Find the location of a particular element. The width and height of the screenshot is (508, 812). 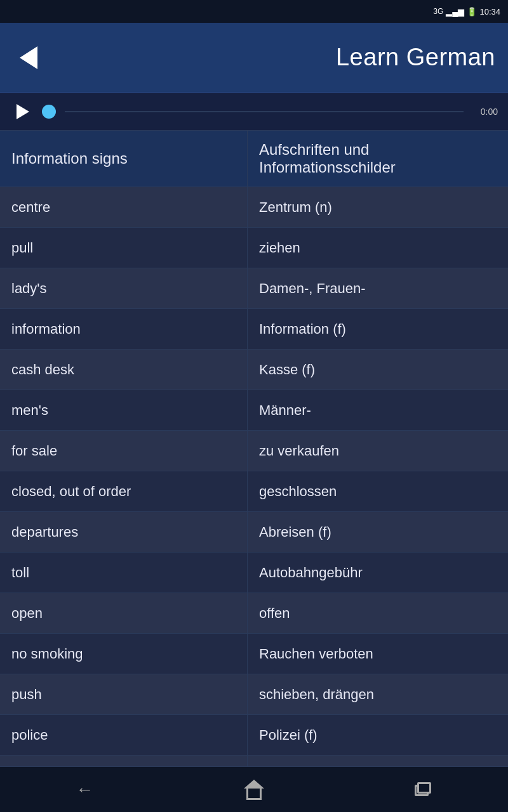

cell-english: police is located at coordinates (124, 735).